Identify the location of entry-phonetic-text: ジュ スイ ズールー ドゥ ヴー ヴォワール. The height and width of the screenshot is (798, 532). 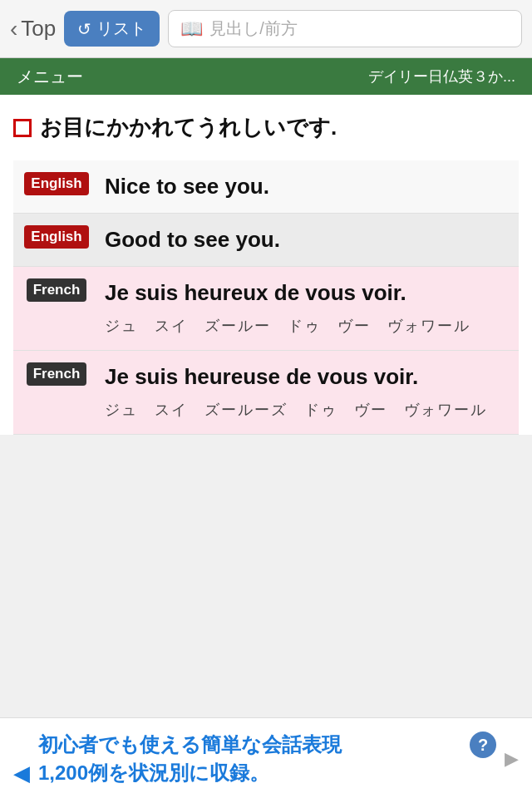
(308, 326).